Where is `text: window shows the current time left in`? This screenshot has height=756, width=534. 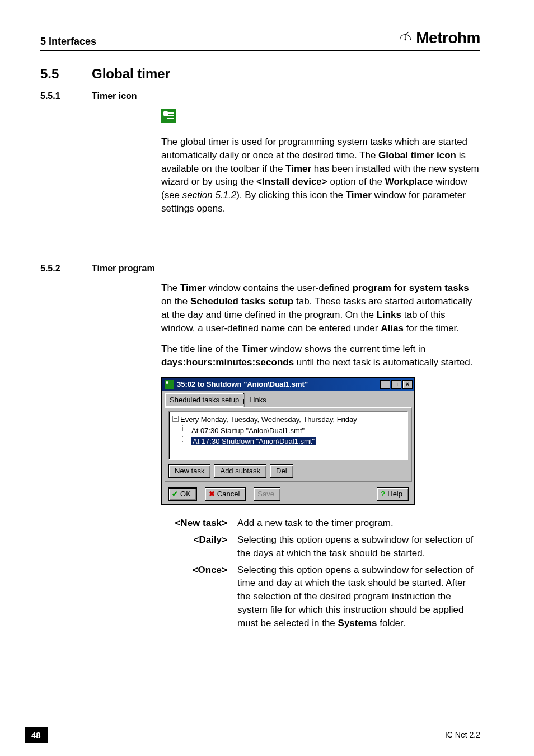
text: window shows the current time left in is located at coordinates (347, 349).